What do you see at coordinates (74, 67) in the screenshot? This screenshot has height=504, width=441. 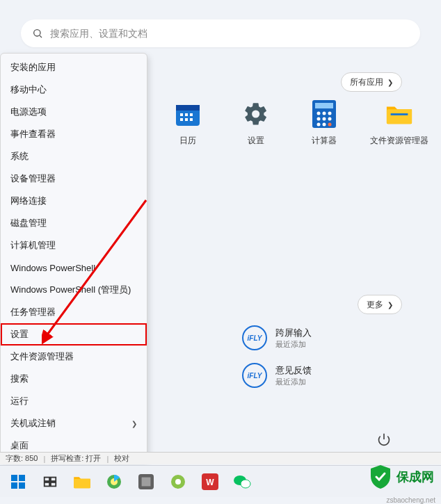 I see `menu-item-0: 安装的应用` at bounding box center [74, 67].